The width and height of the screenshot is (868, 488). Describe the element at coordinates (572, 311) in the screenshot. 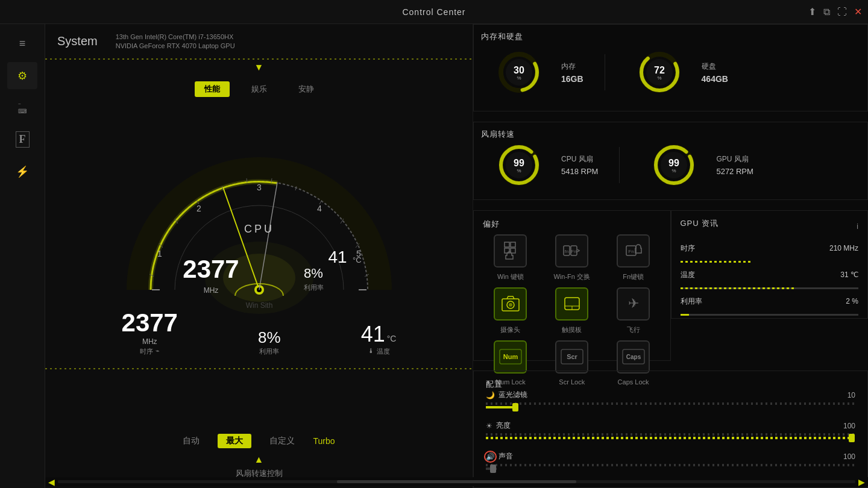

I see `pref-touchpad: 触摸板` at that location.